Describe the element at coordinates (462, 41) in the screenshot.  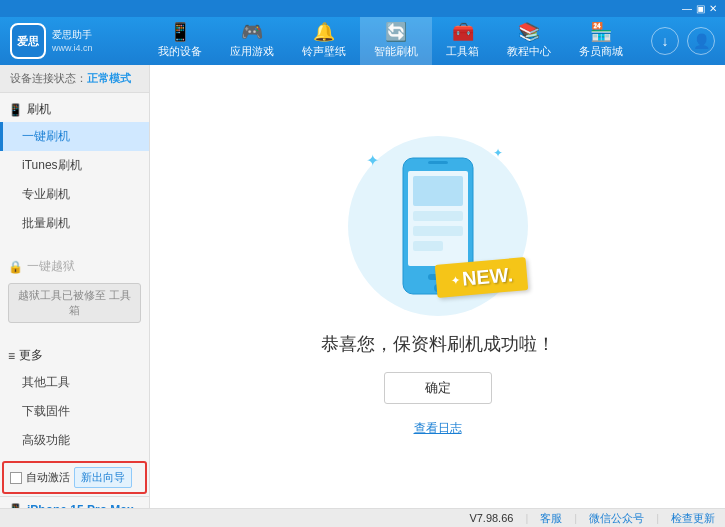
I see `nav-toolbox: 🧰 工具箱` at that location.